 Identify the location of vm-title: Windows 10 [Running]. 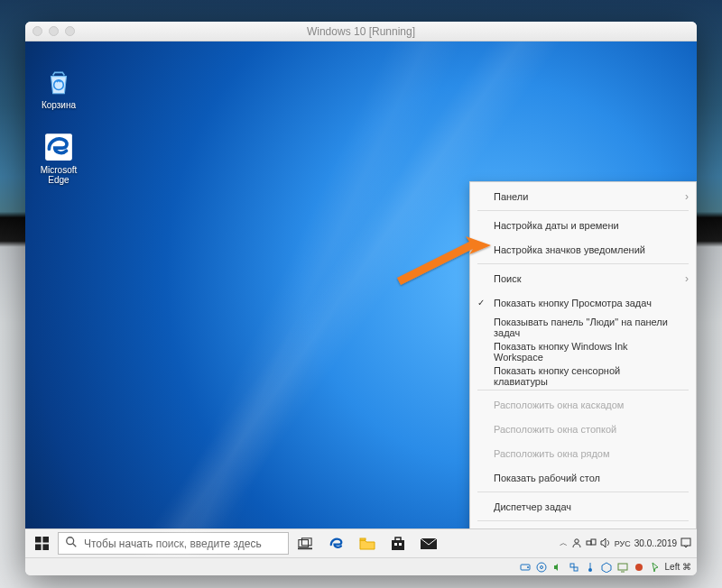
(361, 32).